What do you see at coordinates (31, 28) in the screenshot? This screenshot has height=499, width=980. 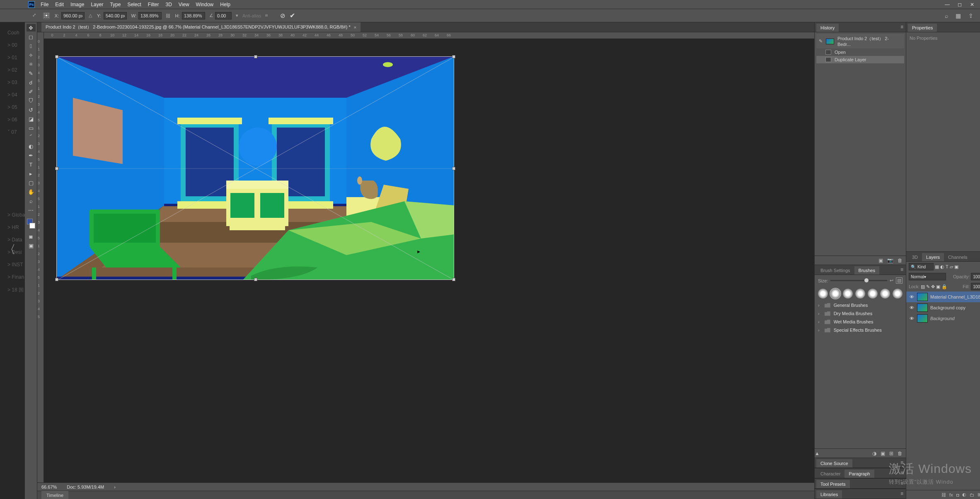 I see `move-tool-icon: ✥` at bounding box center [31, 28].